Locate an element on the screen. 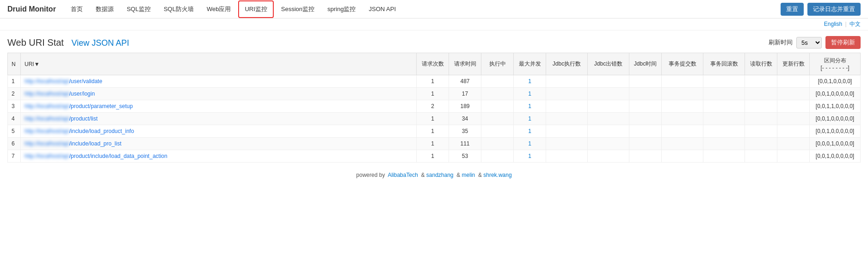  nav-sql: SQL监控 is located at coordinates (139, 9).